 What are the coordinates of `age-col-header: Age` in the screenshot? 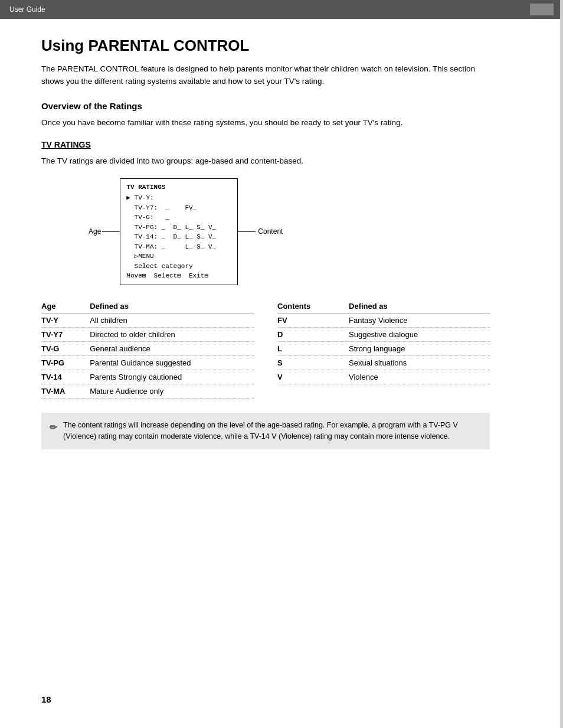 It's located at (66, 306).